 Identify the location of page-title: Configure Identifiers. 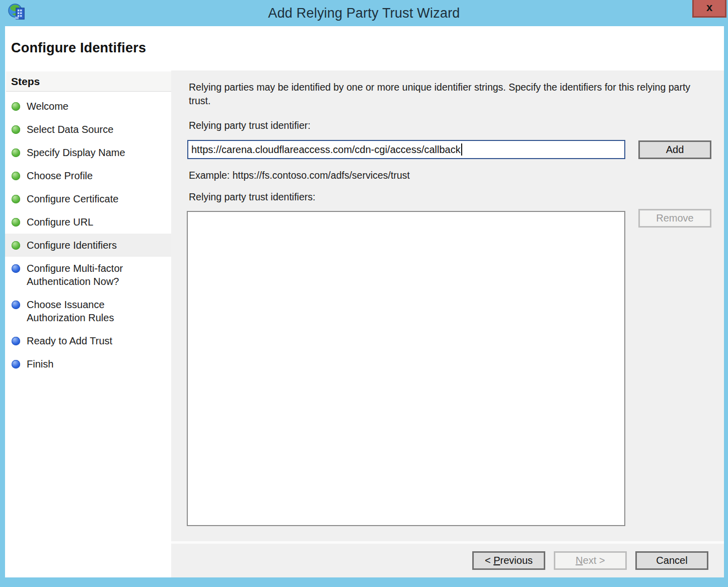
(79, 48).